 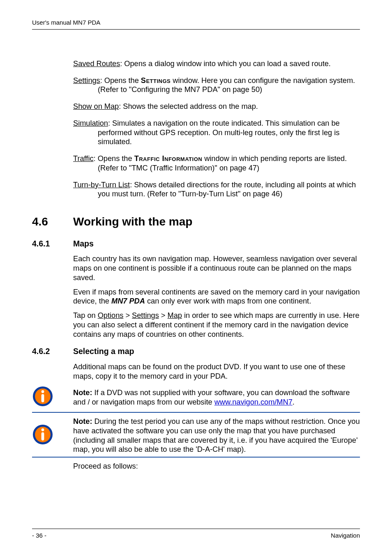 What do you see at coordinates (228, 301) in the screenshot?
I see `text: can only ever work with maps from one co…` at bounding box center [228, 301].